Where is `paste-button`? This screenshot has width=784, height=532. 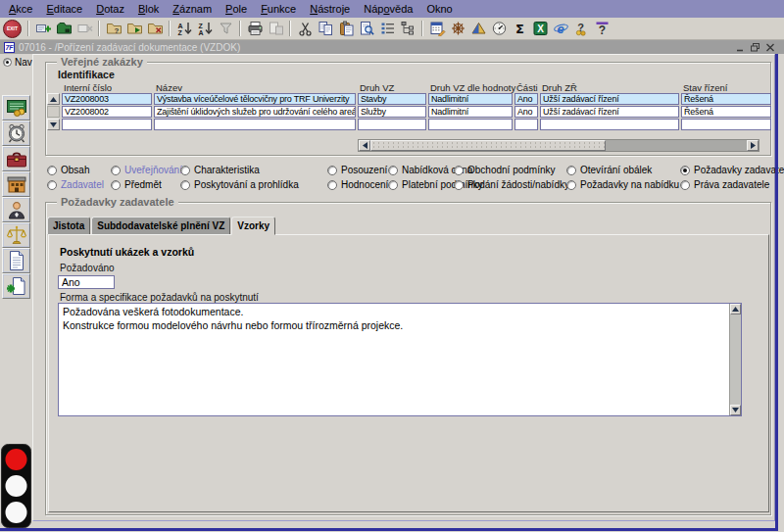
paste-button is located at coordinates (346, 29).